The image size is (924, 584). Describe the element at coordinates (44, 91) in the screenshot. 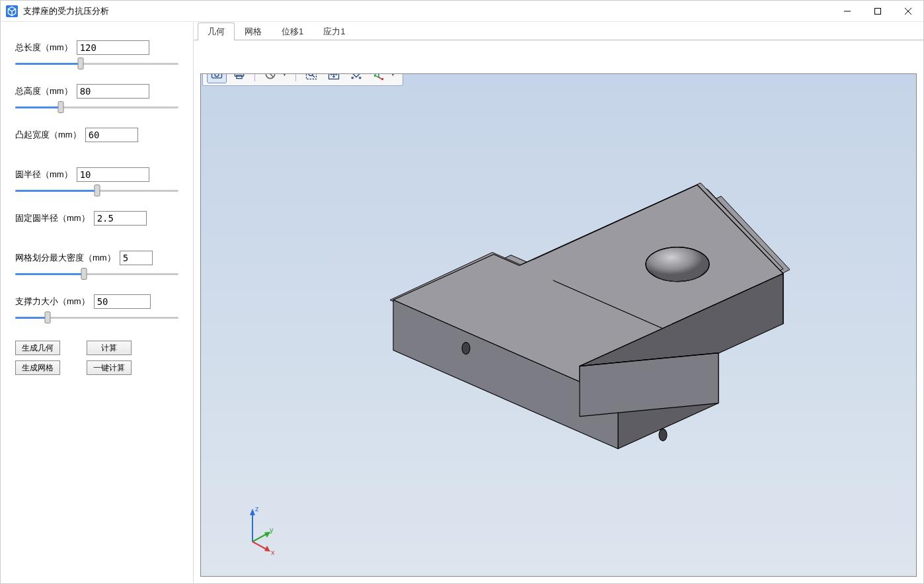

I see `param-label: 总高度（mm）` at that location.